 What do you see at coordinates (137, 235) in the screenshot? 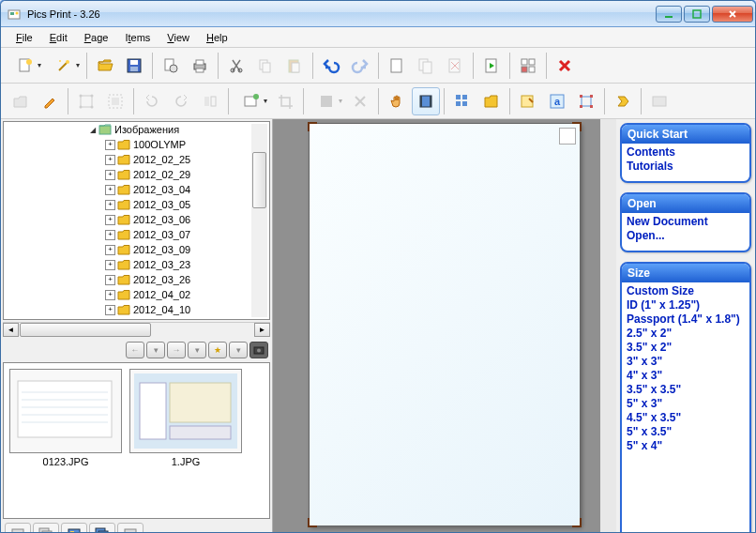
I see `tree-folder: +2012_03_07` at bounding box center [137, 235].